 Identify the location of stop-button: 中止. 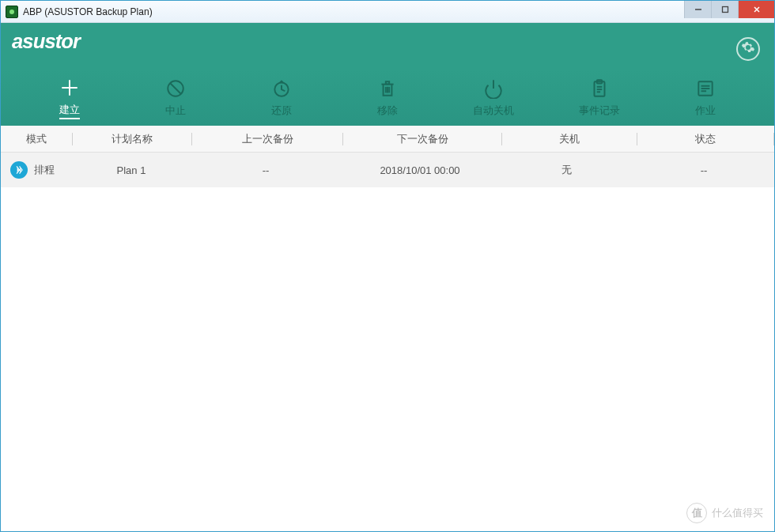
(176, 98).